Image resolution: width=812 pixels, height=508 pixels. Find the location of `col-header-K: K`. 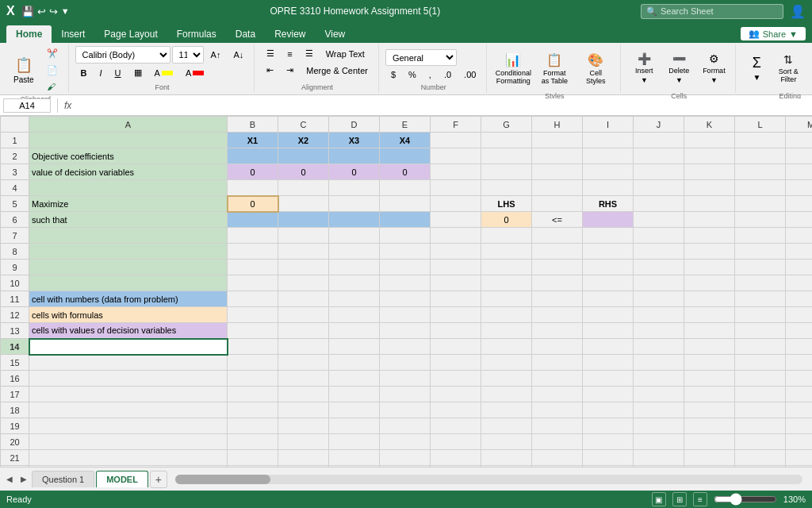

col-header-K: K is located at coordinates (710, 125).